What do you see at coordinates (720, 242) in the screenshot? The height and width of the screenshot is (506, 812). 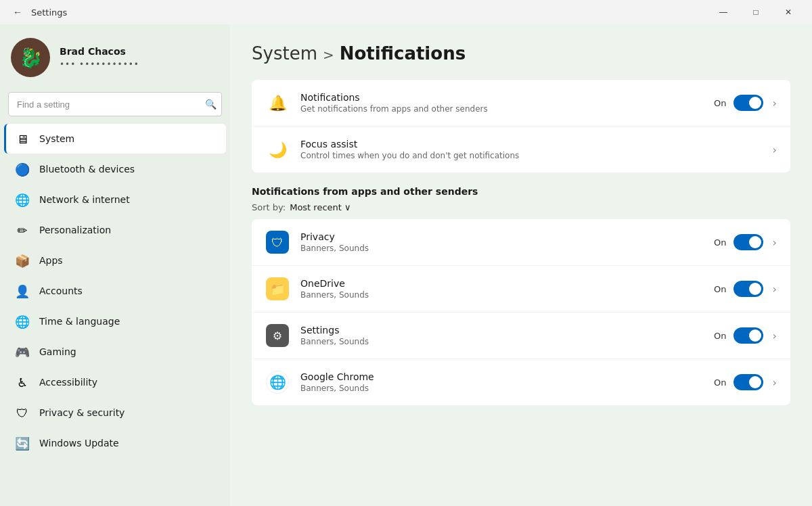 I see `app-on-label-privacy-app: On` at bounding box center [720, 242].